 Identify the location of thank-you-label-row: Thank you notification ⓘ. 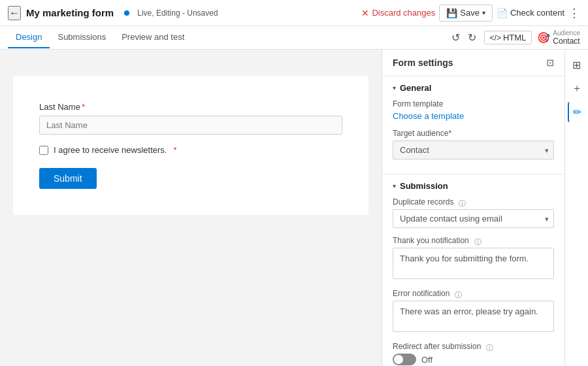
(473, 242).